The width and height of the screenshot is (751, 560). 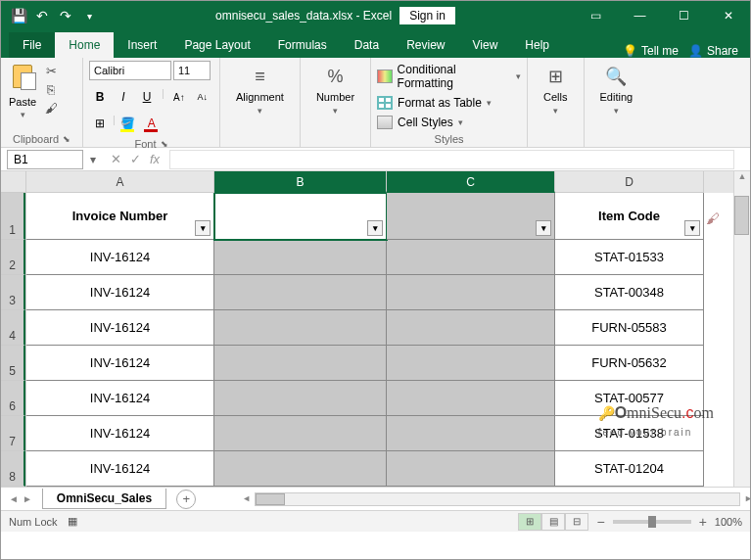 What do you see at coordinates (89, 16) in the screenshot?
I see `qat-customize-icon: ▾` at bounding box center [89, 16].